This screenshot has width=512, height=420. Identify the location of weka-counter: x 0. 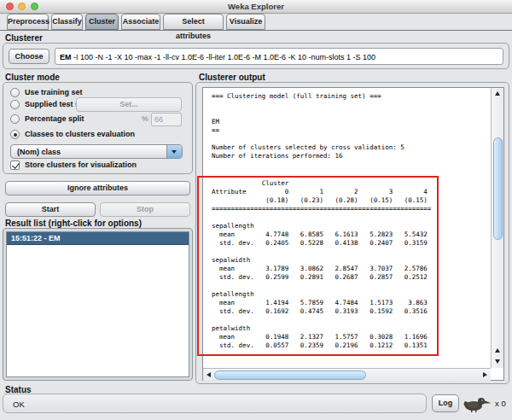
(500, 404).